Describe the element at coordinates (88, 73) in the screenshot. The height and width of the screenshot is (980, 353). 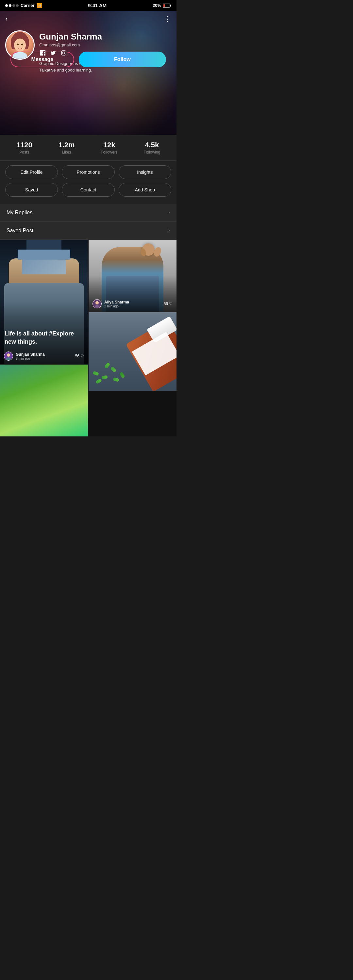
I see `cover-area: ‹ ⋮` at that location.